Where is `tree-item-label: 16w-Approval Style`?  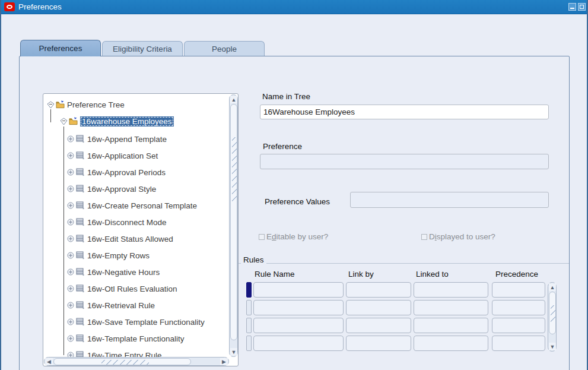 tree-item-label: 16w-Approval Style is located at coordinates (122, 189).